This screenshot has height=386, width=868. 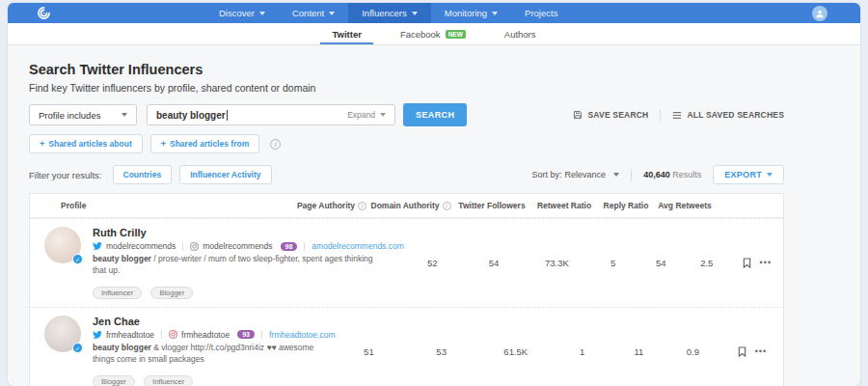 I want to click on save-search-button: SAVE SEARCH, so click(x=610, y=115).